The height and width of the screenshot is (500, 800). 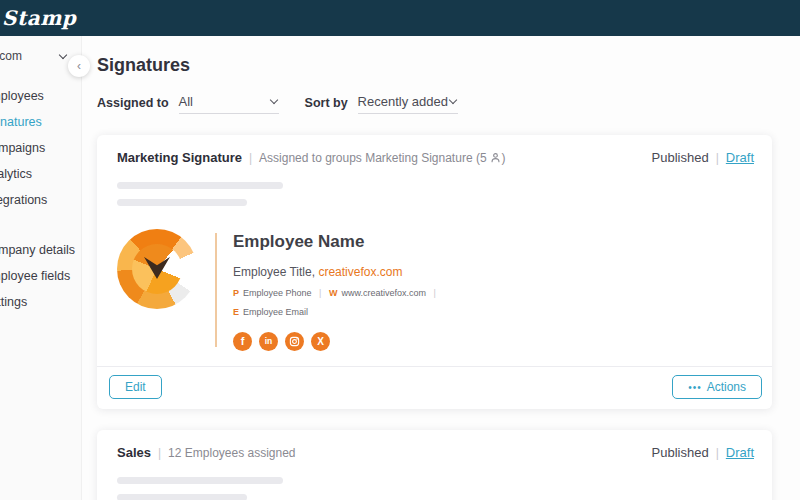 What do you see at coordinates (22, 148) in the screenshot?
I see `sidebar-item-label: Campaigns` at bounding box center [22, 148].